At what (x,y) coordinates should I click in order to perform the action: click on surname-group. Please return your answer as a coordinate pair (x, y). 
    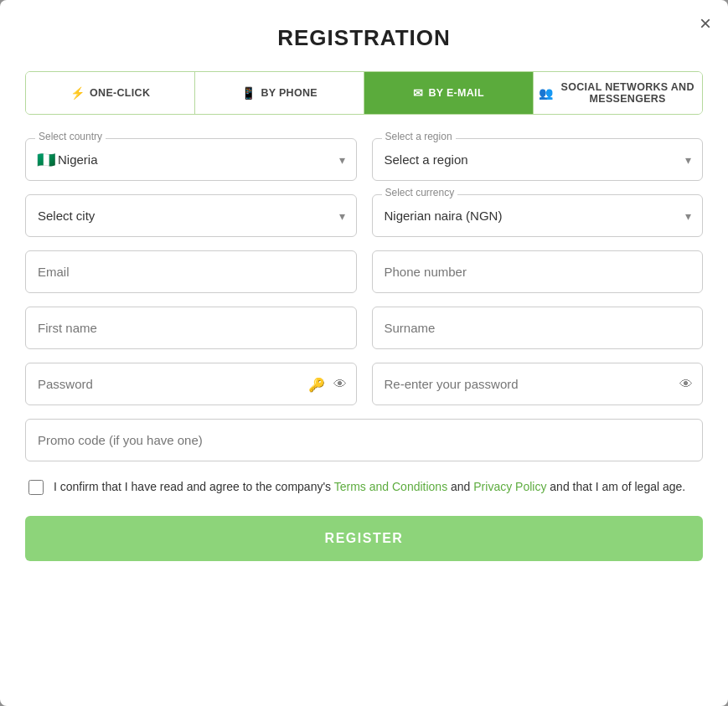
    Looking at the image, I should click on (538, 328).